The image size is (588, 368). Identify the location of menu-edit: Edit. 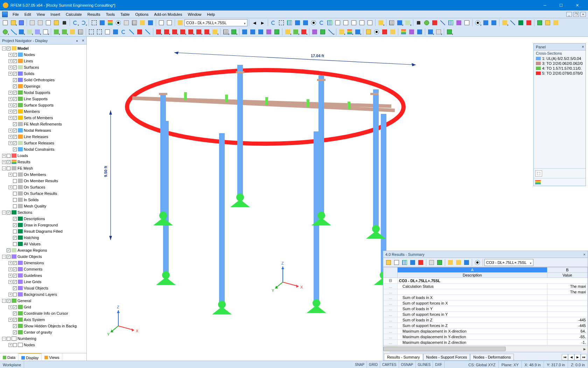
(28, 14).